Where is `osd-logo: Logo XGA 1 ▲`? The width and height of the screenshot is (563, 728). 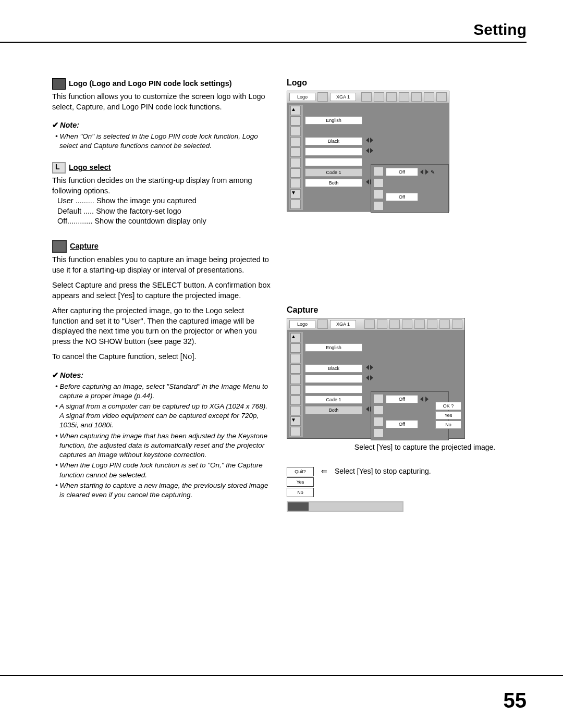
osd-logo: Logo XGA 1 ▲ is located at coordinates (368, 151).